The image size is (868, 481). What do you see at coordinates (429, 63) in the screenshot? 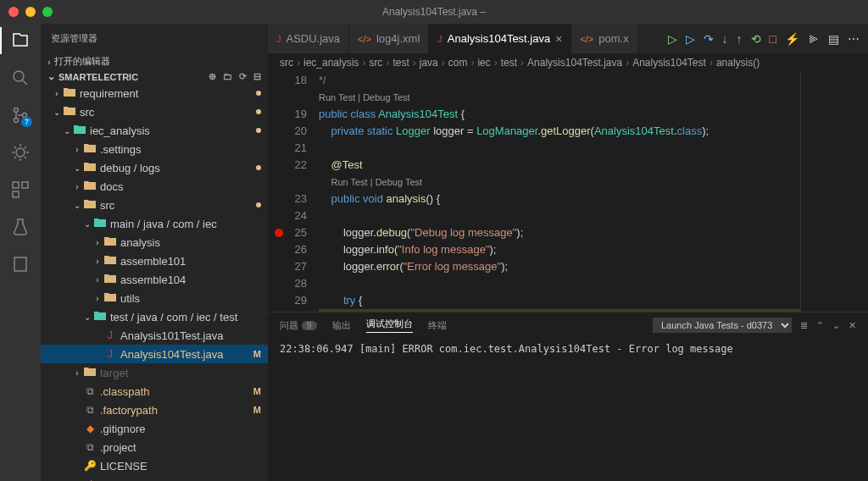
I see `breadcrumb-item: java` at bounding box center [429, 63].